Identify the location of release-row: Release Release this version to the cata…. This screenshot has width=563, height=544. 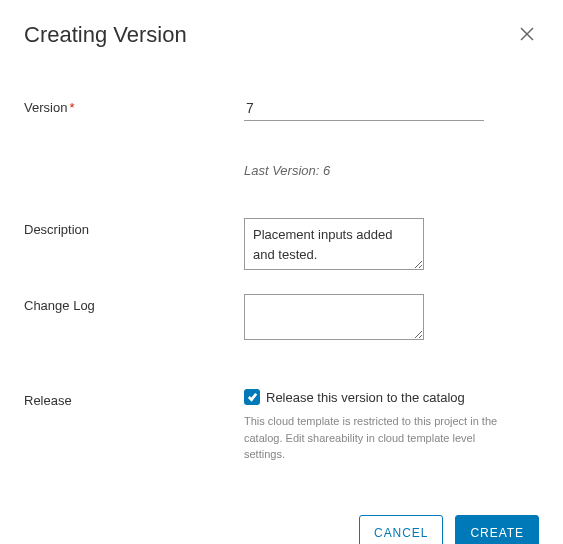
(282, 426).